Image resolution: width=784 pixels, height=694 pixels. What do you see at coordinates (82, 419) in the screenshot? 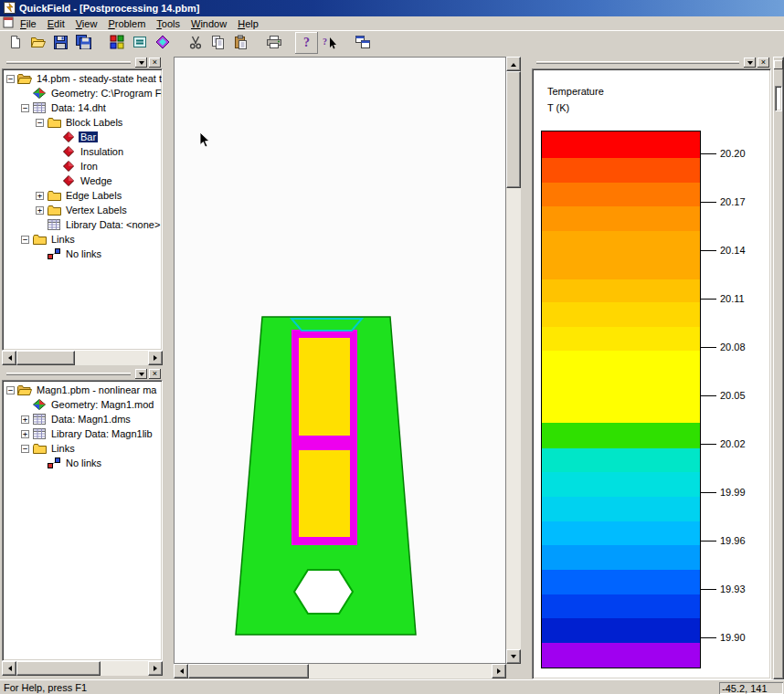
I see `tree-item-data-magn1-dms: +Data: Magn1.dms` at bounding box center [82, 419].